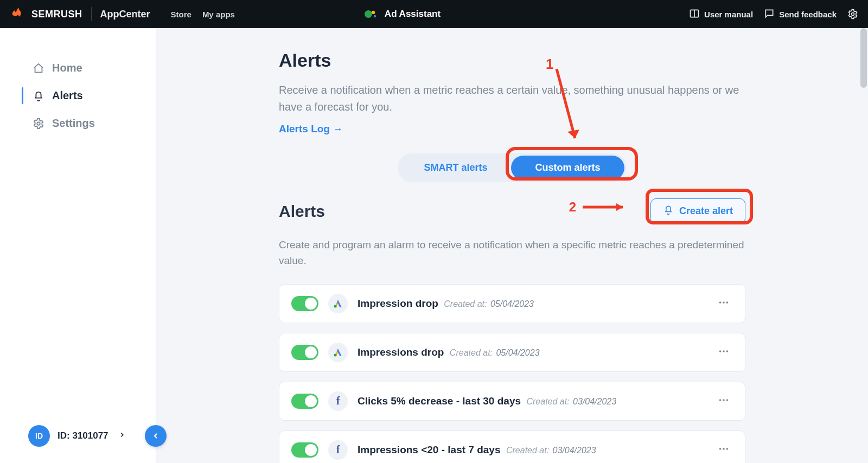 Image resolution: width=868 pixels, height=463 pixels. I want to click on id-badge: ID, so click(39, 436).